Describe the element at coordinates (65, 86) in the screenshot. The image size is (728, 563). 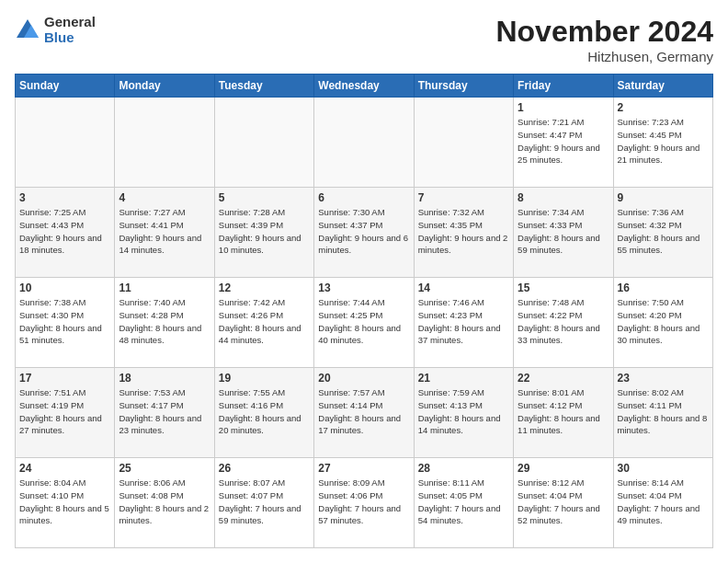
I see `col-sunday: Sunday` at that location.